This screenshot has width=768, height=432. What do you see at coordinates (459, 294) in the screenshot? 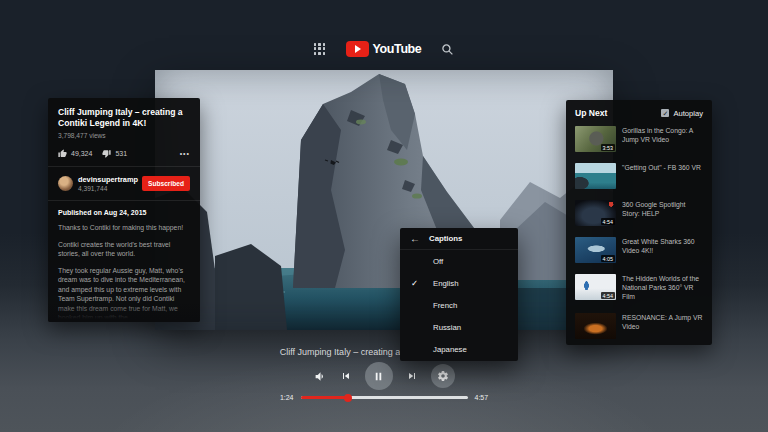
I see `captions-menu: ← Captions Off ✓ English French Russian …` at bounding box center [459, 294].